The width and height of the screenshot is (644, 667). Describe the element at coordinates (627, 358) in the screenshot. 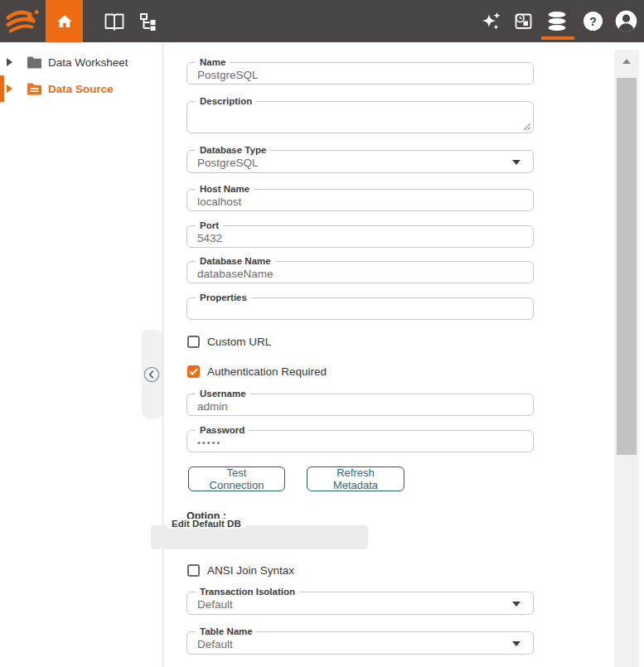

I see `vertical-scrollbar-track` at that location.